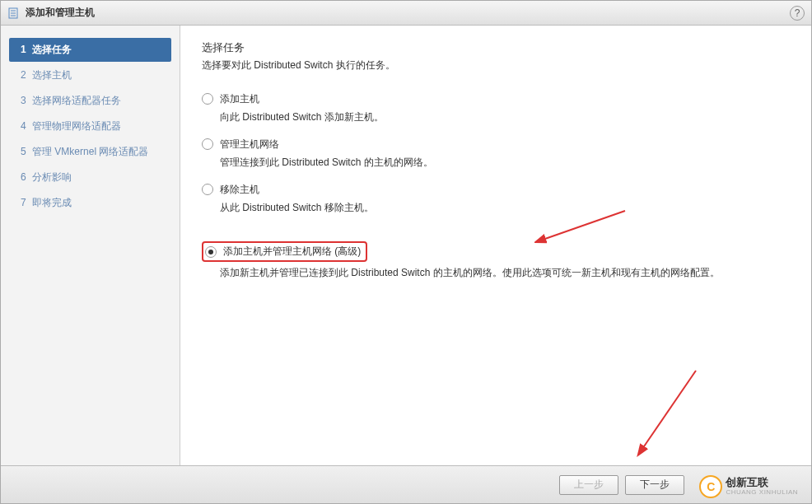 Image resolution: width=812 pixels, height=504 pixels. Describe the element at coordinates (408, 13) in the screenshot. I see `dialog-title: 添加和管理主机` at that location.